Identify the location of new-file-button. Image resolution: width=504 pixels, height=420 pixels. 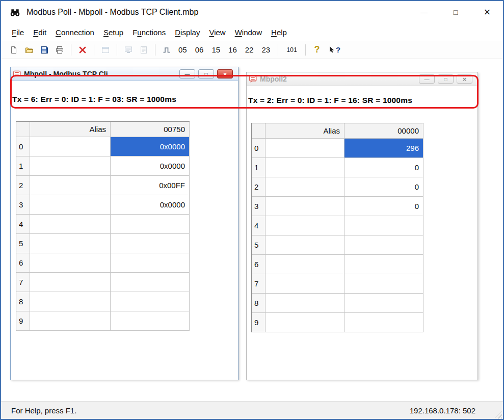
(14, 50).